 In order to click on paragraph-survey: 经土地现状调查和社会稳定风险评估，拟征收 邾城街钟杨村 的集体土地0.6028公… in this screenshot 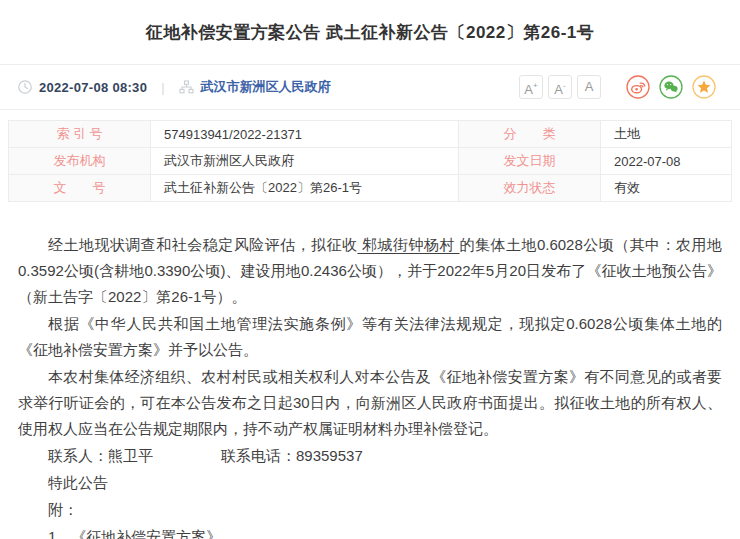, I will do `click(370, 271)`.